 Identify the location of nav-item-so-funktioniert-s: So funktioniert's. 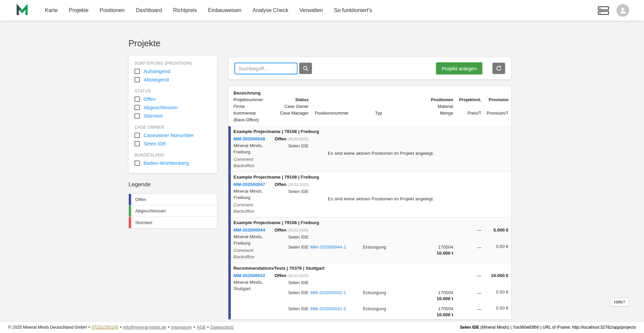
(353, 10).